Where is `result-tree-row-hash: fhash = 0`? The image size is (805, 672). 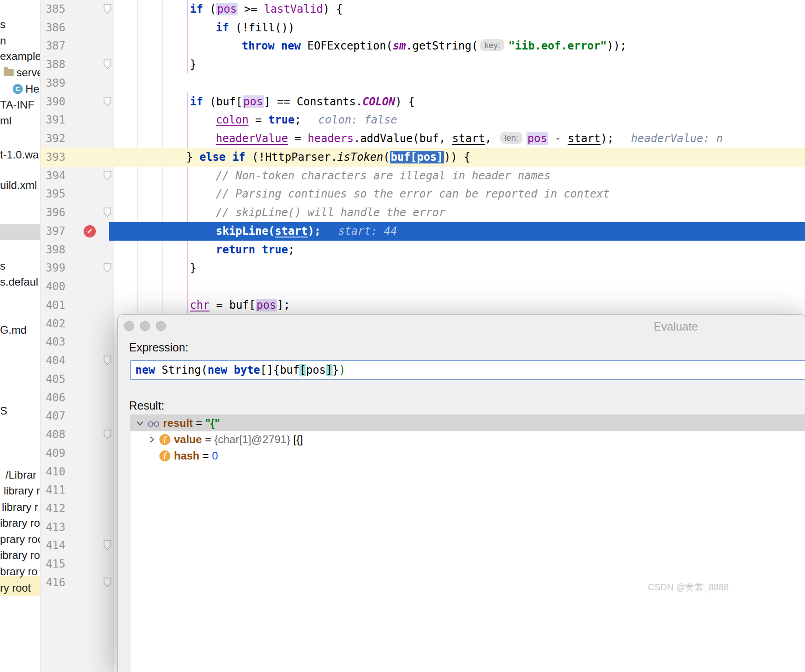
result-tree-row-hash: fhash = 0 is located at coordinates (468, 456).